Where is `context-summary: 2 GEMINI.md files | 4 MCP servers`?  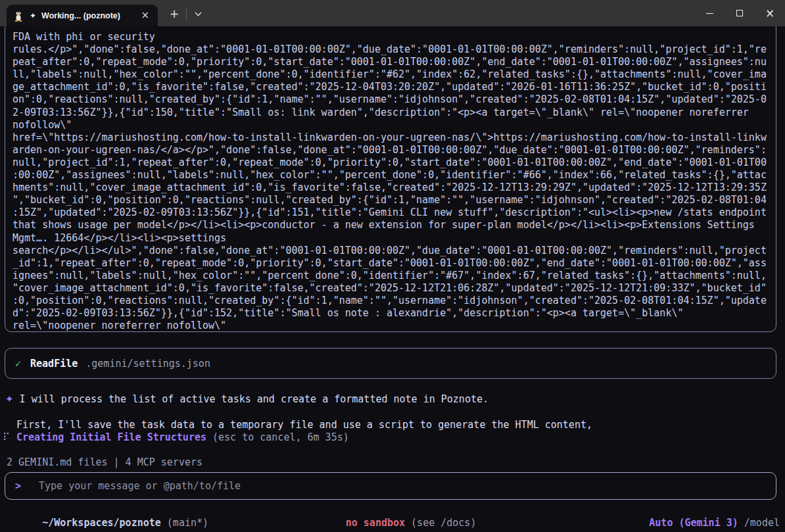
context-summary: 2 GEMINI.md files | 4 MCP servers is located at coordinates (105, 462).